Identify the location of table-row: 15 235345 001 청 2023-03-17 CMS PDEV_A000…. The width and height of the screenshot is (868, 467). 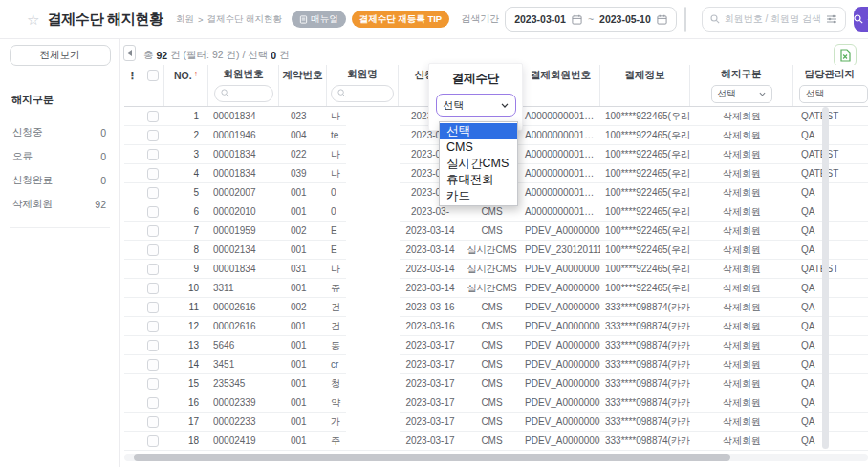
(496, 384).